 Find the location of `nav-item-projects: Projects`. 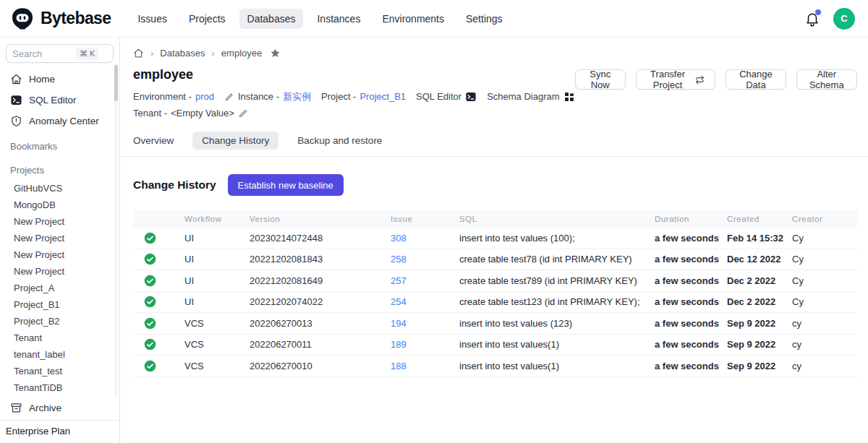

nav-item-projects: Projects is located at coordinates (207, 19).